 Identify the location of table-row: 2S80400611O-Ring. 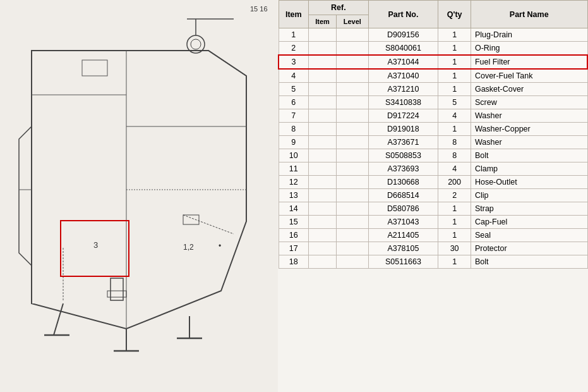
(433, 49).